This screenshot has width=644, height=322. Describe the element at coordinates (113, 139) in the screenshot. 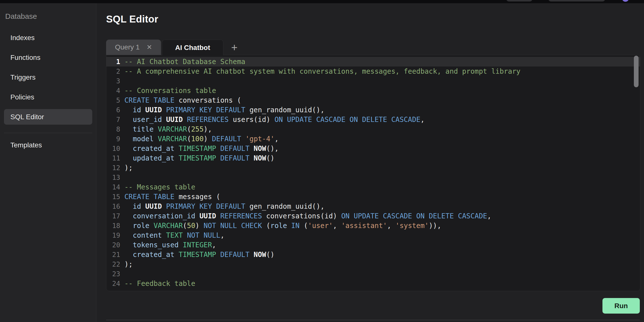

I see `line-number: 9` at that location.